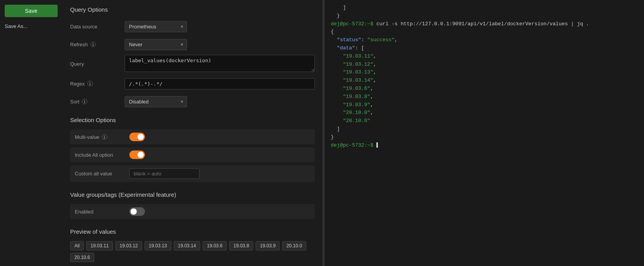 This screenshot has width=644, height=266. What do you see at coordinates (192, 155) in the screenshot?
I see `include-all-row: Include All option` at bounding box center [192, 155].